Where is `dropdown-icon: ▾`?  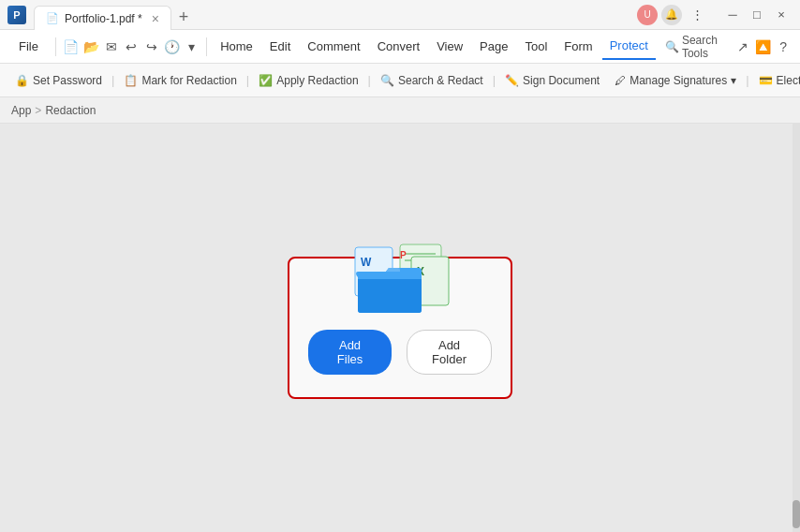
dropdown-icon: ▾ is located at coordinates (733, 81).